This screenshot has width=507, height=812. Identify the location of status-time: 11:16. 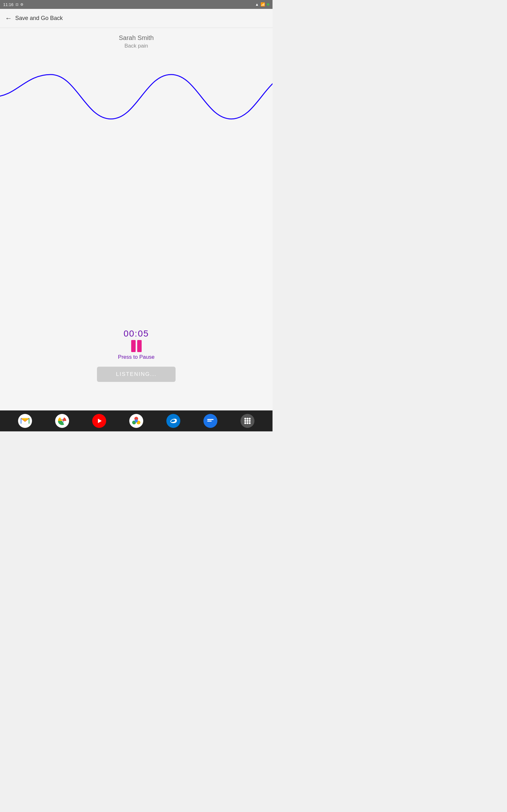
(8, 5).